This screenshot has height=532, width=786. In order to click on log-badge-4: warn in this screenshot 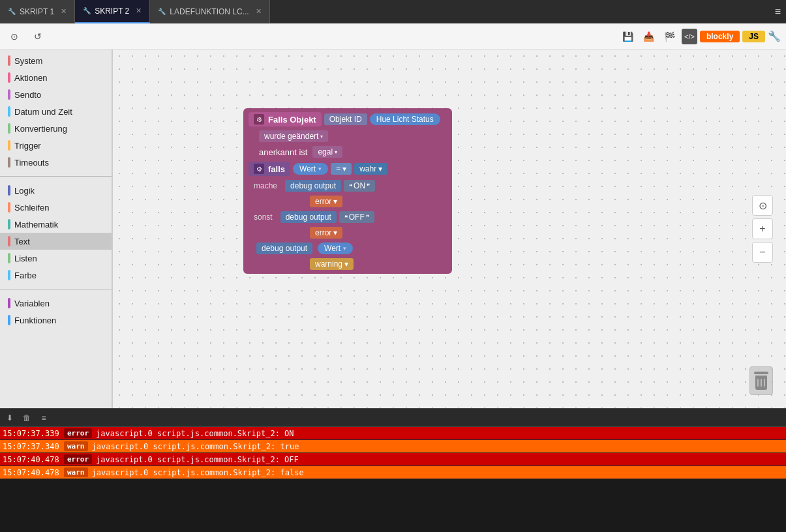, I will do `click(76, 472)`.